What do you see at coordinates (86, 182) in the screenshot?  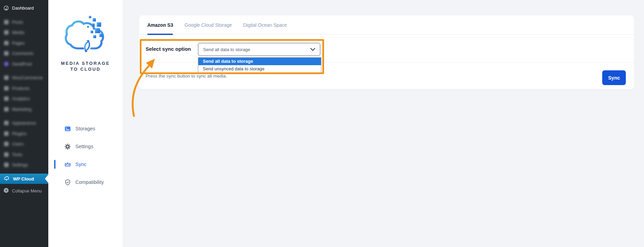 I see `plugin-nav-compatibility: Compatibility` at bounding box center [86, 182].